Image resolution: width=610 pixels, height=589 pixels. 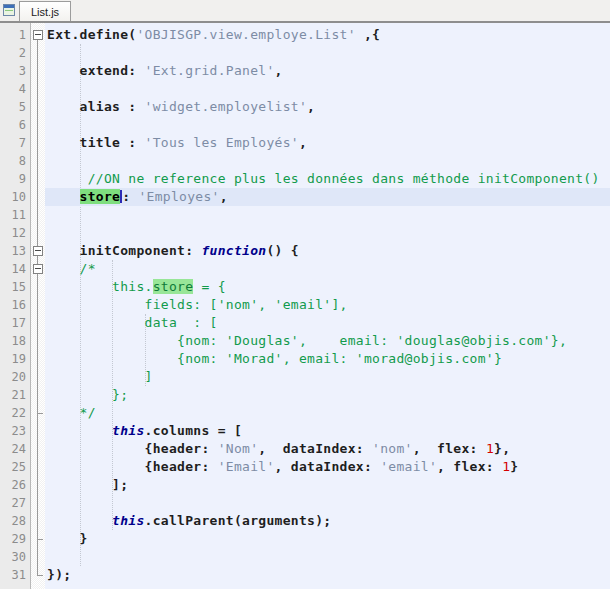 I want to click on code-token: title :, so click(x=96, y=142).